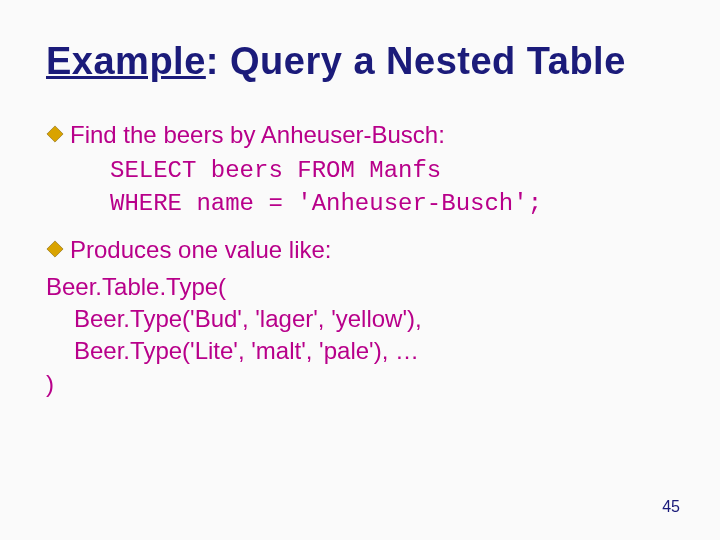 The image size is (720, 540). Describe the element at coordinates (258, 135) in the screenshot. I see `bullet-1-text: Find the beers by Anheuser-Busch:` at that location.